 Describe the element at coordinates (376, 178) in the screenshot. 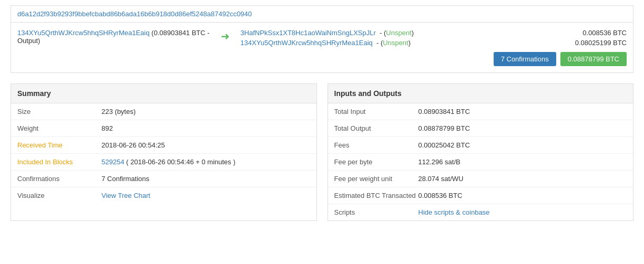

I see `io-label-fee-per-weight: Fee per weight unit` at that location.